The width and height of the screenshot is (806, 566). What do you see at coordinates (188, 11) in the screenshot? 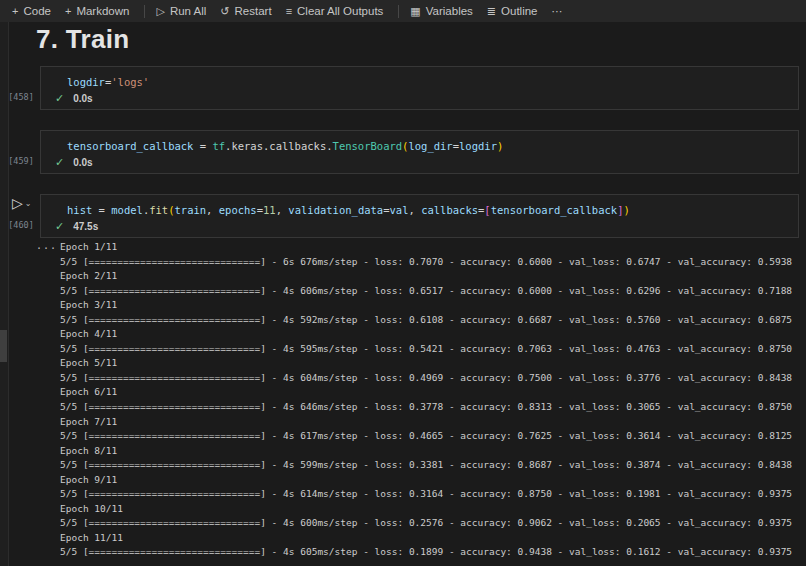
I see `toolbar-button-label: Run All` at bounding box center [188, 11].